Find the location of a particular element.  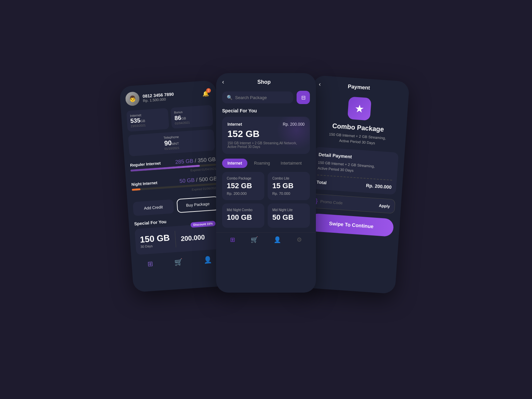

pkg-combo-lite-gb: 15 GB is located at coordinates (289, 186).